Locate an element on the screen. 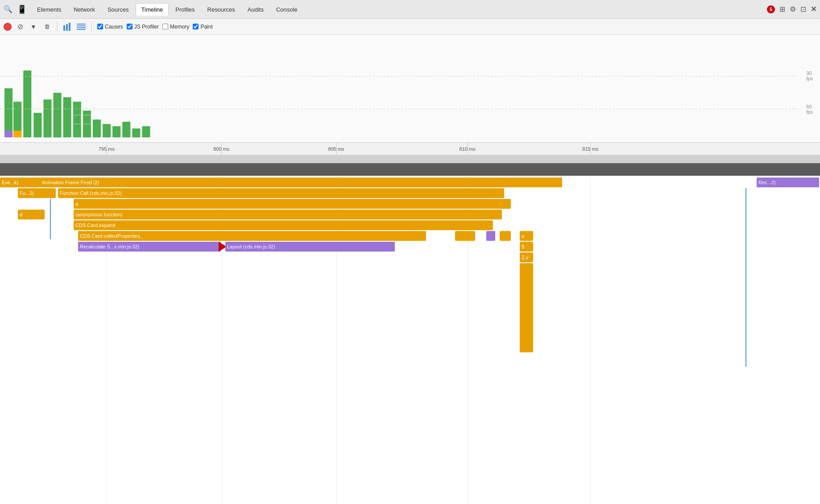  devtools-right-icons: 5 ⊞ ⚙ ⊡ ✕ is located at coordinates (791, 9).